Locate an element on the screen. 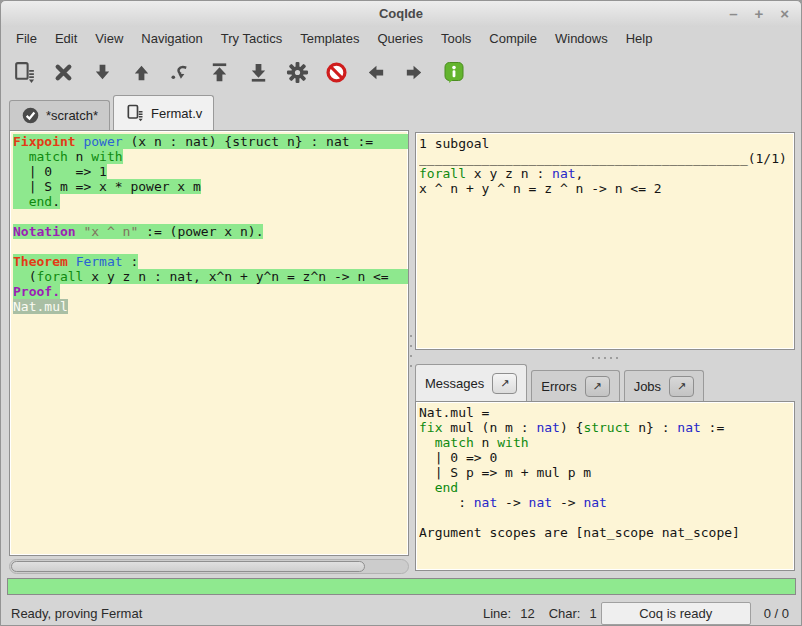 Image resolution: width=802 pixels, height=626 pixels. menu-item-help: Help is located at coordinates (640, 39).